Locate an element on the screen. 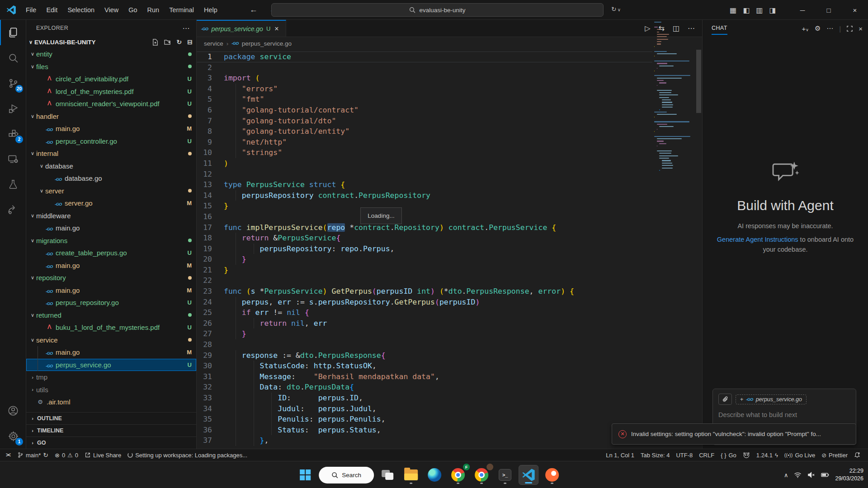 The width and height of the screenshot is (868, 488). tab-close-icon: × is located at coordinates (277, 29).